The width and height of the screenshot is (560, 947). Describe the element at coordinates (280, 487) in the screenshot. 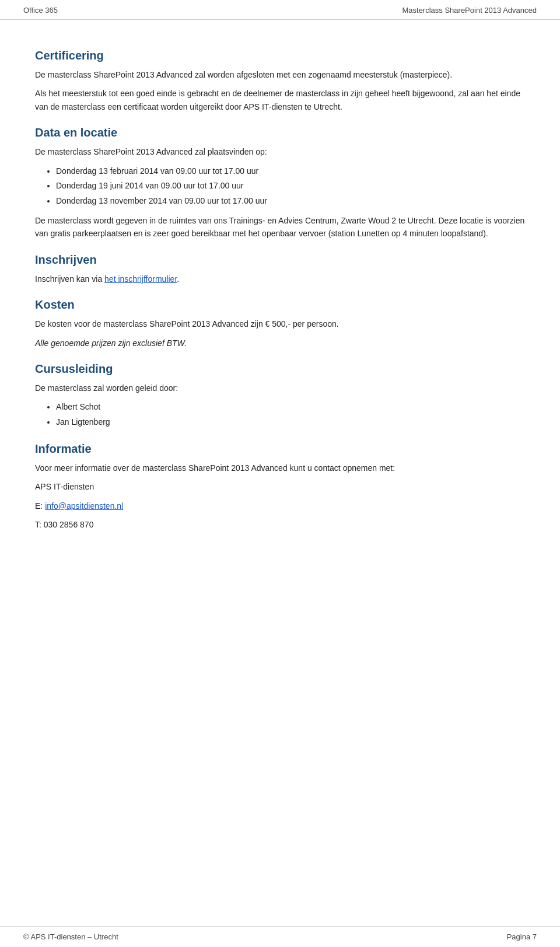

I see `informatie-org: APS IT-diensten` at that location.